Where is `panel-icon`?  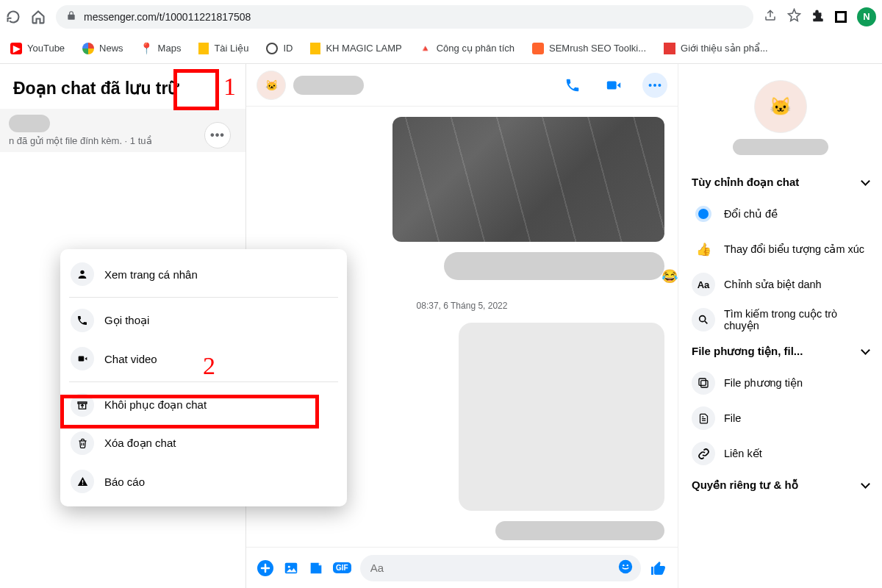 panel-icon is located at coordinates (841, 17).